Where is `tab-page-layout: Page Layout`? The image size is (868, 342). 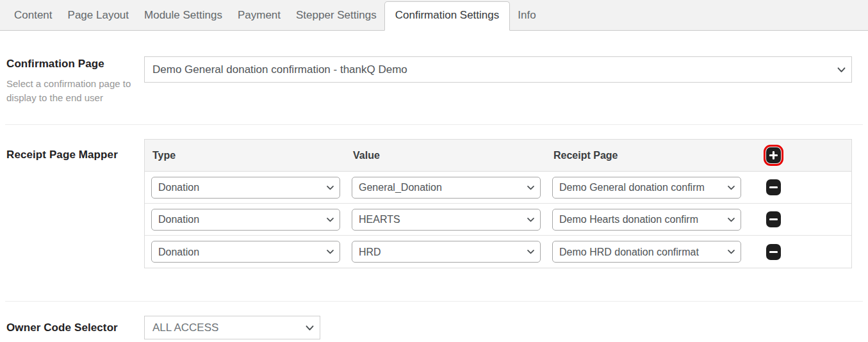
tab-page-layout: Page Layout is located at coordinates (99, 15).